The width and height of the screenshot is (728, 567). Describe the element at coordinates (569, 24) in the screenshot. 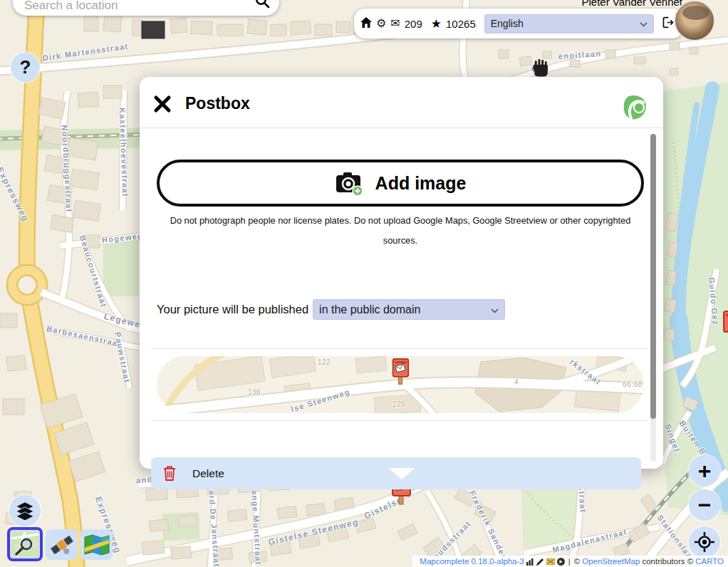

I see `language-select: English` at that location.